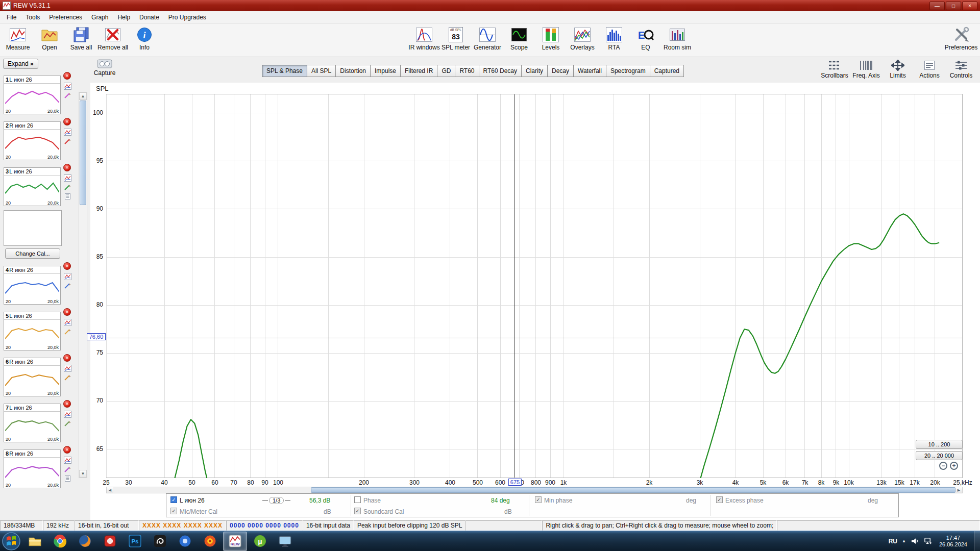 The image size is (980, 551). Describe the element at coordinates (467, 71) in the screenshot. I see `tab-rt60: RT60` at that location.